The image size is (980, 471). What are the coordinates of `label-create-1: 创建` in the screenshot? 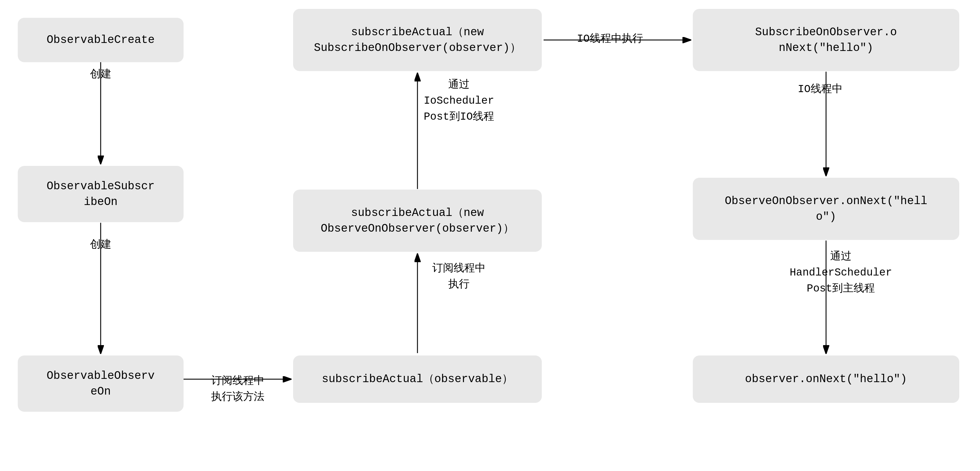 It's located at (100, 75).